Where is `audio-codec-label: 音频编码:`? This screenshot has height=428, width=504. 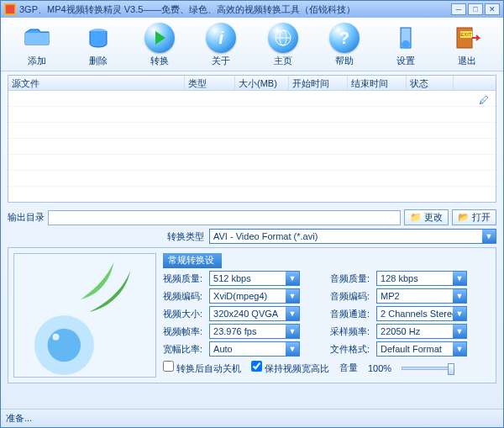
audio-codec-label: 音频编码: is located at coordinates (349, 296).